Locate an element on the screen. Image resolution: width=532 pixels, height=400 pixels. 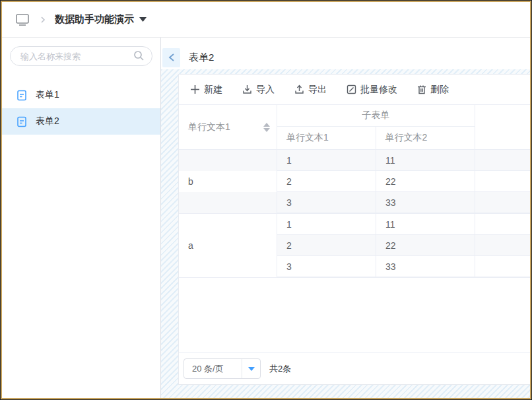
table-empty-space is located at coordinates (354, 316).